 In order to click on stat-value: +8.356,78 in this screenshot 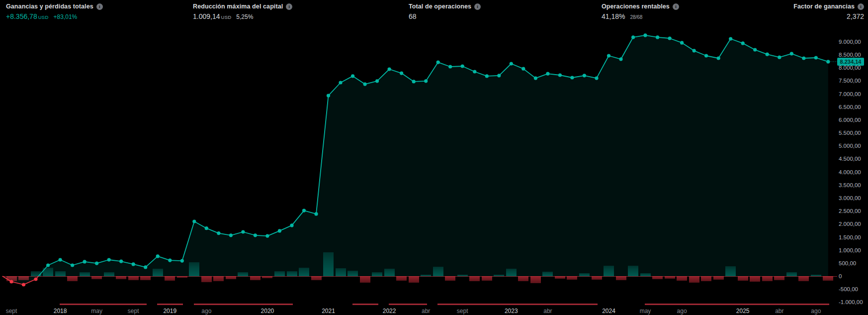, I will do `click(22, 16)`.